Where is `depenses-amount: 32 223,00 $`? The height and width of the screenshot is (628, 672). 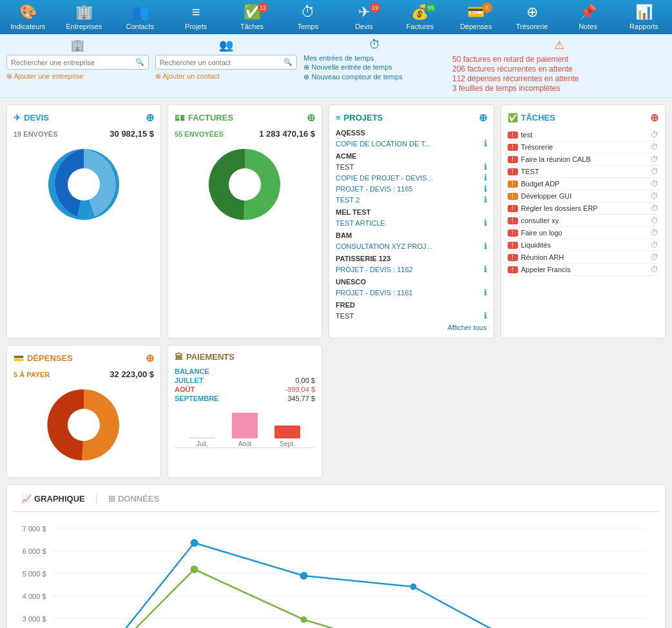 depenses-amount: 32 223,00 $ is located at coordinates (131, 374).